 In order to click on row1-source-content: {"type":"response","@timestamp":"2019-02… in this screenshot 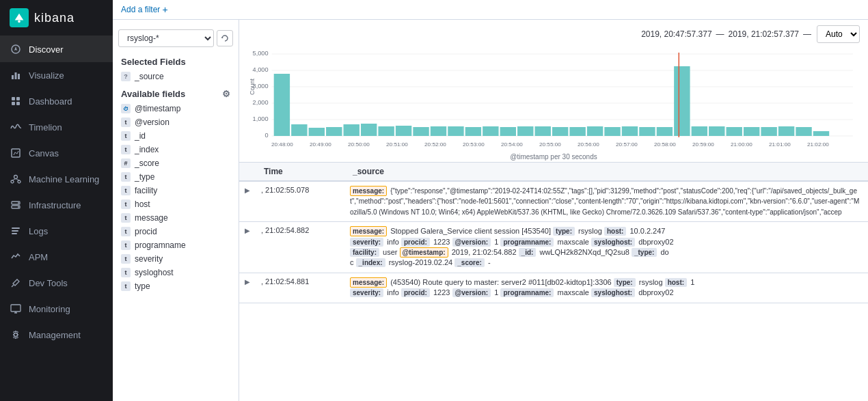, I will do `click(604, 202)`.